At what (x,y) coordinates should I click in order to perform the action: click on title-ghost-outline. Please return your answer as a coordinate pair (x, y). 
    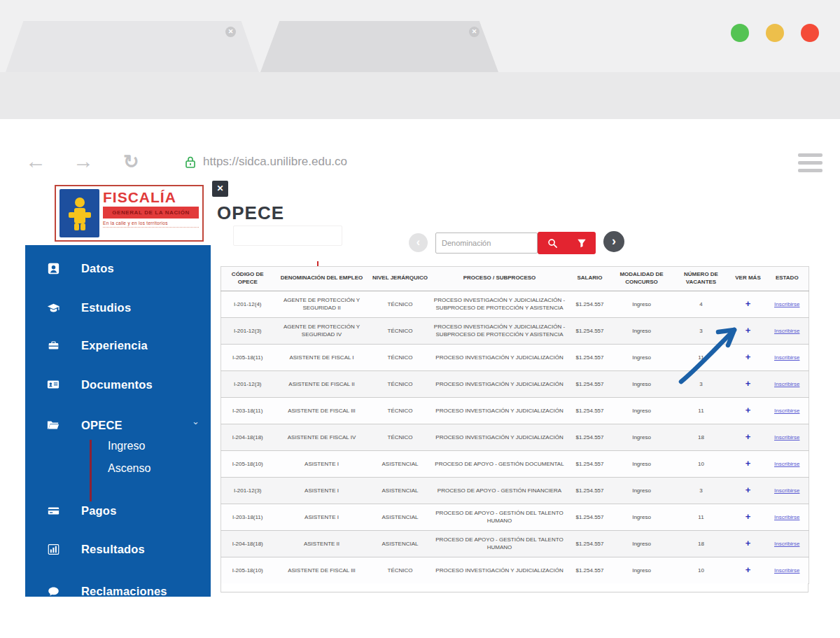
    Looking at the image, I should click on (288, 235).